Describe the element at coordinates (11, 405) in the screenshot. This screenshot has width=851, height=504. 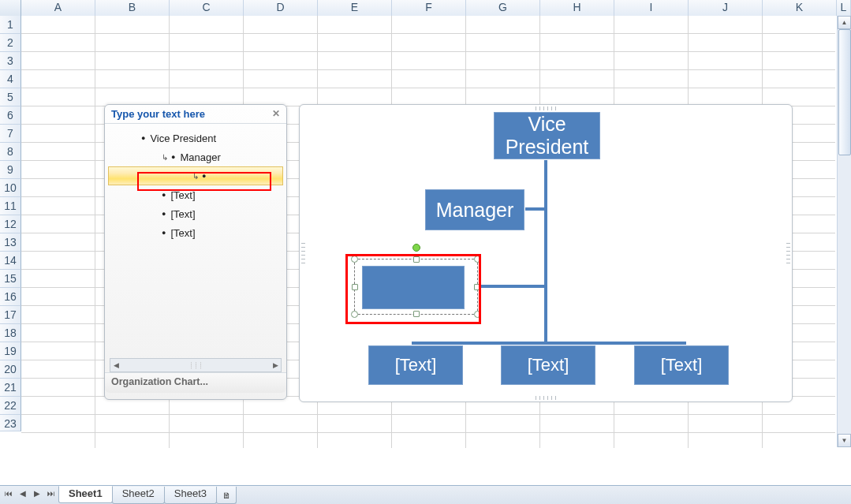
I see `row-header: 22` at that location.